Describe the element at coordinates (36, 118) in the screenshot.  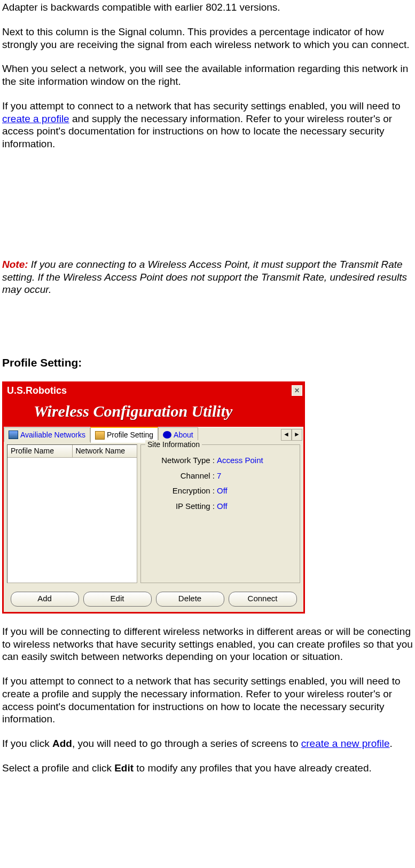
I see `create-profile-link: create a profile` at that location.